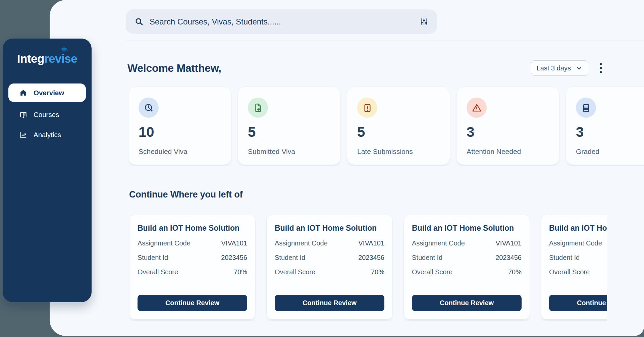  I want to click on stat-label: Graded, so click(610, 152).